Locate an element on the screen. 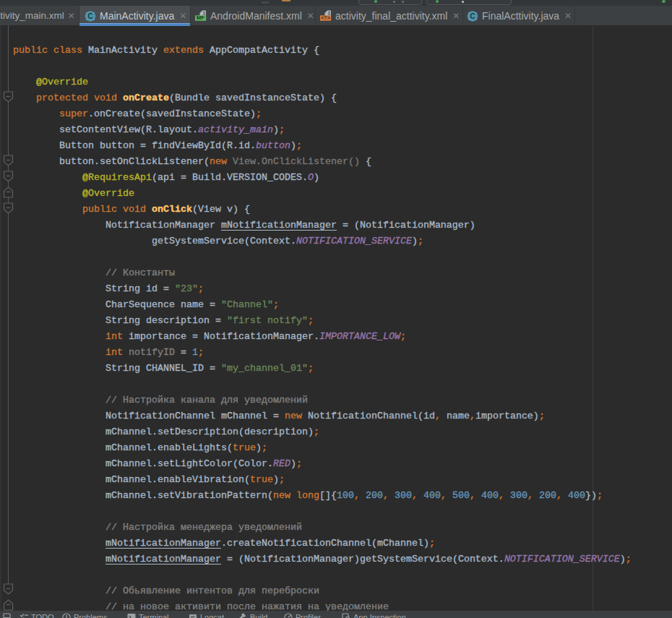 This screenshot has width=672, height=618. svg-text: MF is located at coordinates (201, 17).